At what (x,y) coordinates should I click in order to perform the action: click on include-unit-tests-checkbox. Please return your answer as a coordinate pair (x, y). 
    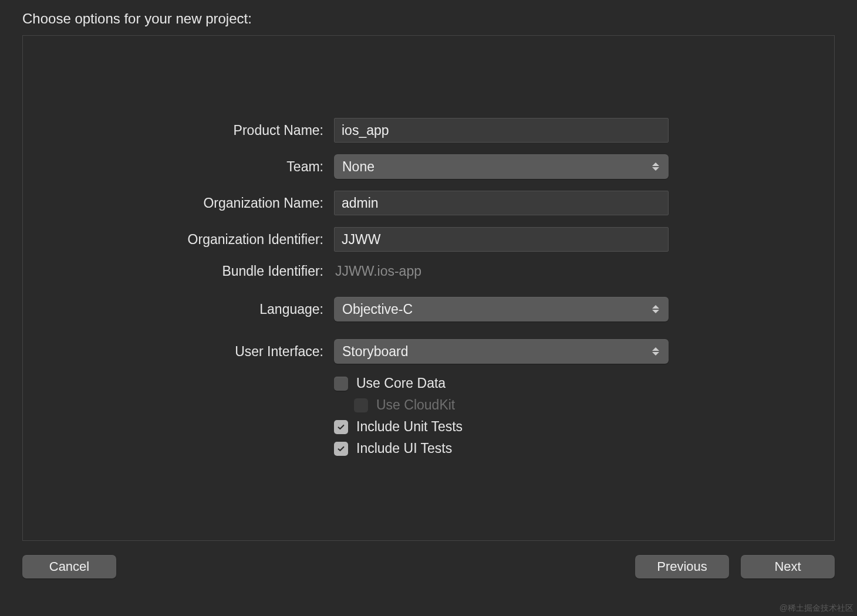
    Looking at the image, I should click on (341, 427).